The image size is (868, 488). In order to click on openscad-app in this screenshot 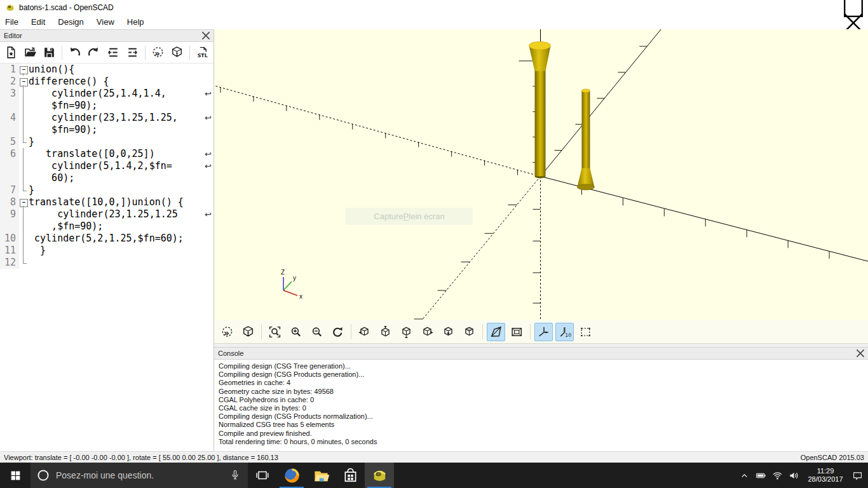, I will do `click(379, 475)`.